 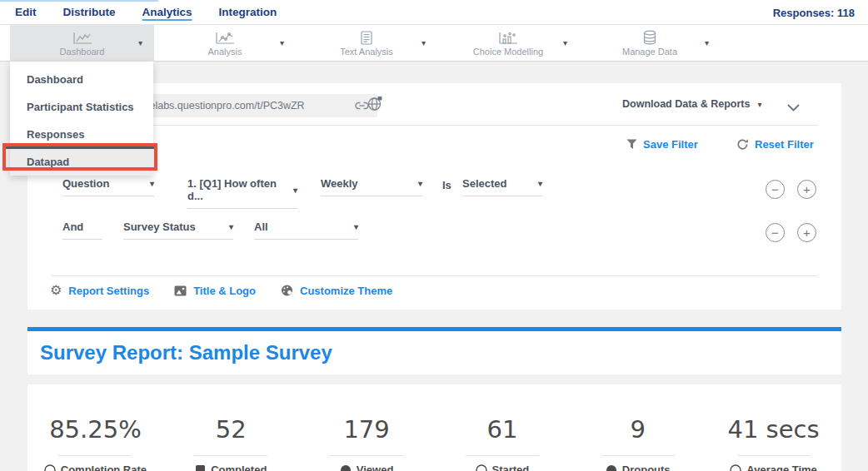 I want to click on title-logo-label: Title & Logo, so click(x=225, y=291).